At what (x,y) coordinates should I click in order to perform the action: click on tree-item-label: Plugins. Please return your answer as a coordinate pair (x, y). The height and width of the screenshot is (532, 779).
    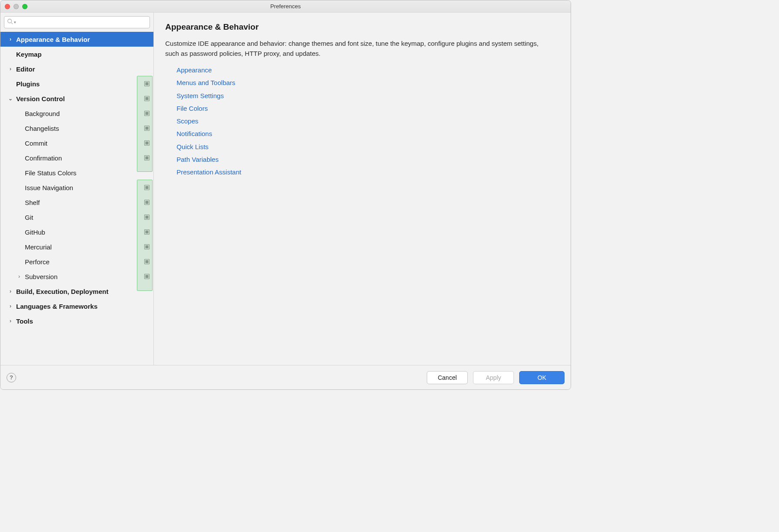
    Looking at the image, I should click on (78, 84).